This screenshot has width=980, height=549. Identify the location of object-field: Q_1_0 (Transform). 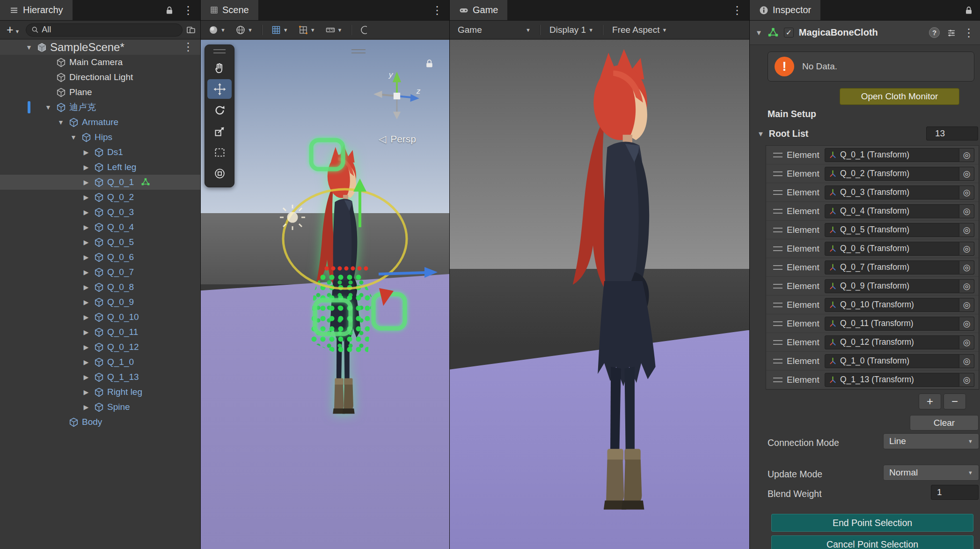
(892, 361).